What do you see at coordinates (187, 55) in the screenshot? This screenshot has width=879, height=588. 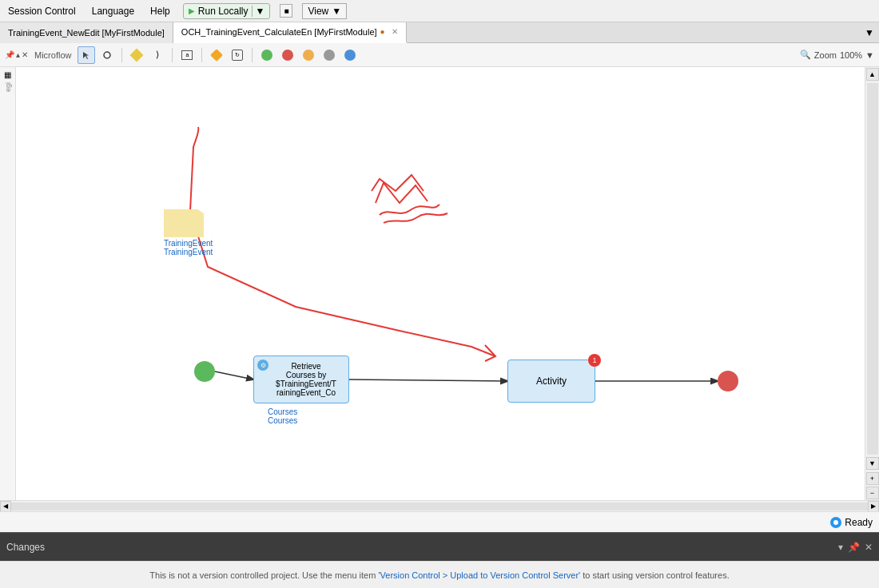 I see `tool-annotation: a` at bounding box center [187, 55].